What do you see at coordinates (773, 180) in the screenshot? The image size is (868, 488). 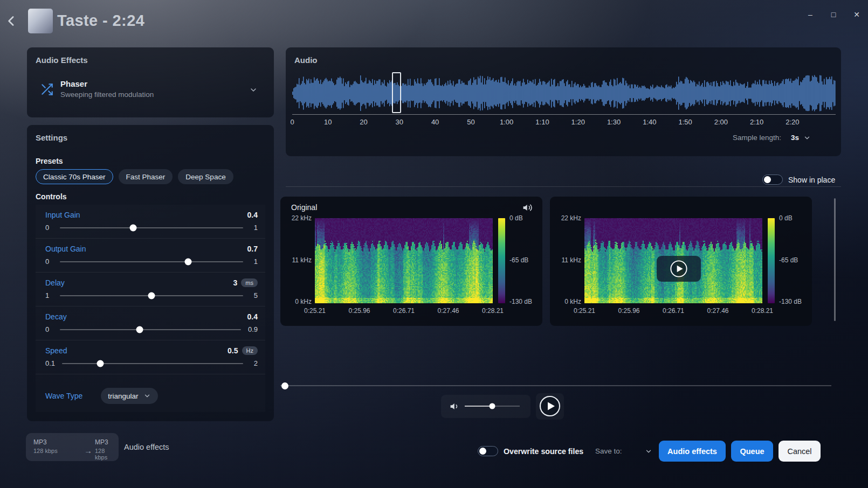 I see `show-in-place-toggle` at bounding box center [773, 180].